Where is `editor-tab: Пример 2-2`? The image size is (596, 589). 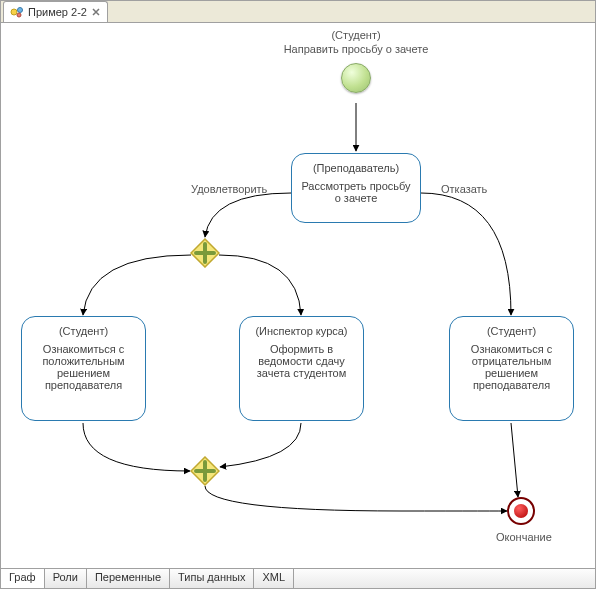 editor-tab: Пример 2-2 is located at coordinates (56, 12).